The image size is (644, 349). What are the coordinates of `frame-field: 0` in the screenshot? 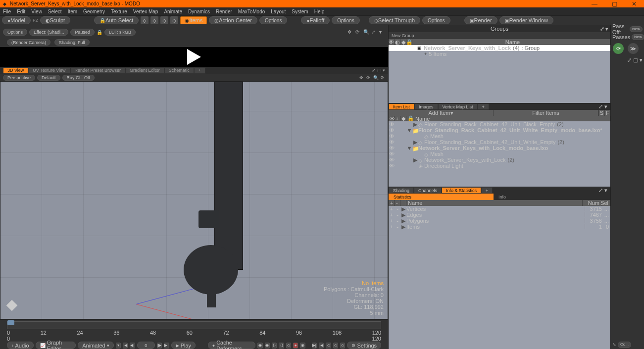 It's located at (146, 346).